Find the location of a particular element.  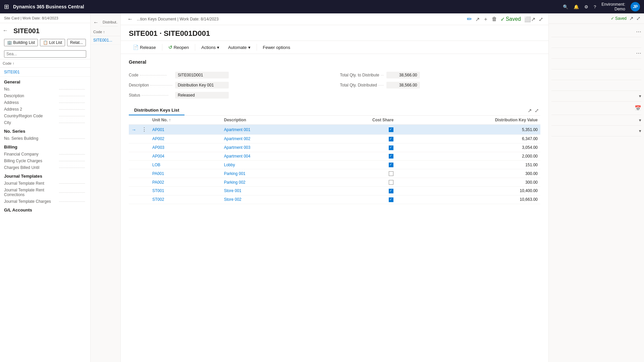

mid-list-item: SITE001... is located at coordinates (105, 40).